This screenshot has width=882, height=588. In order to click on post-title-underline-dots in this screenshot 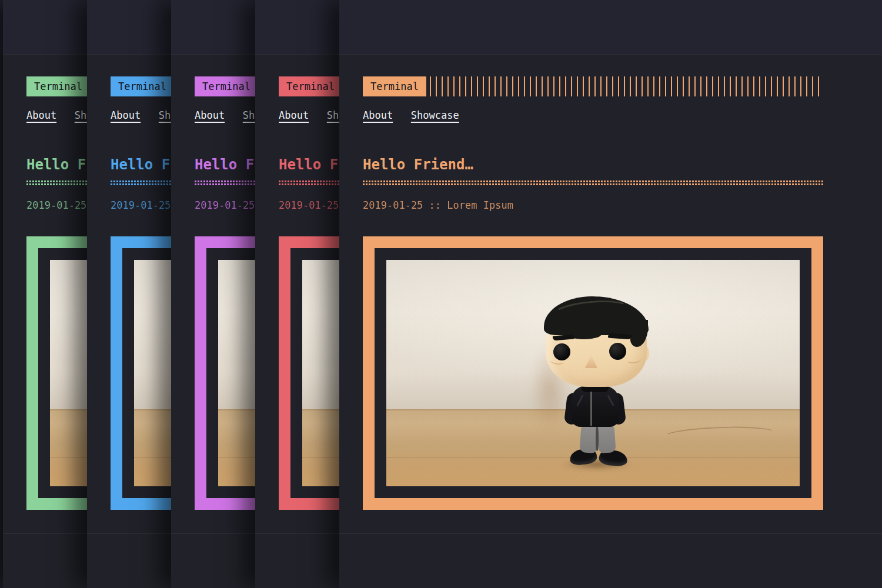, I will do `click(593, 183)`.